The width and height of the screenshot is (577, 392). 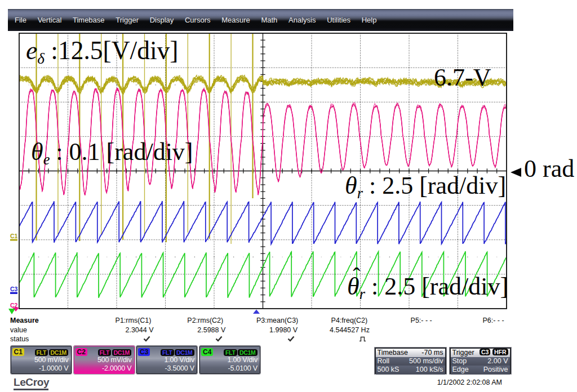 What do you see at coordinates (349, 320) in the screenshot?
I see `measure-column-label: P4:freq(C2)` at bounding box center [349, 320].